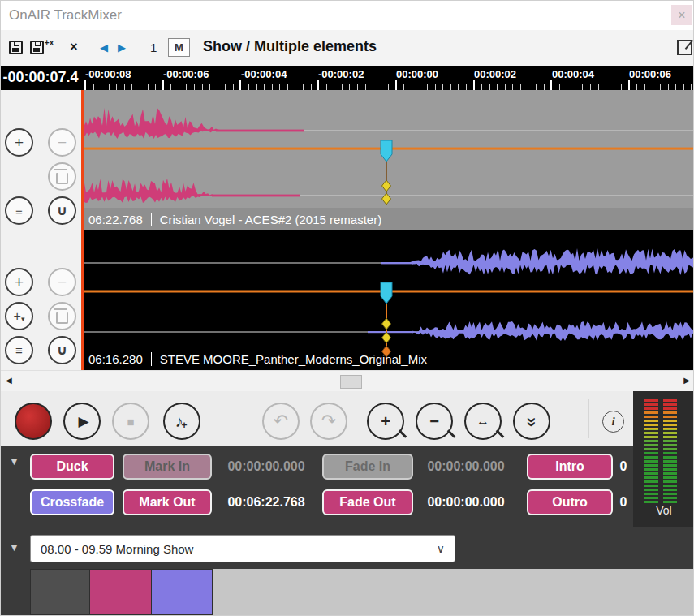 The height and width of the screenshot is (616, 694). What do you see at coordinates (329, 421) in the screenshot?
I see `redo-button: ↷` at bounding box center [329, 421].